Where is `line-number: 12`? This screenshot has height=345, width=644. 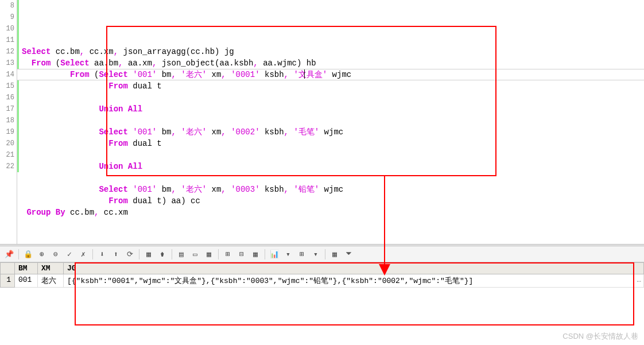 line-number: 12 is located at coordinates (7, 52).